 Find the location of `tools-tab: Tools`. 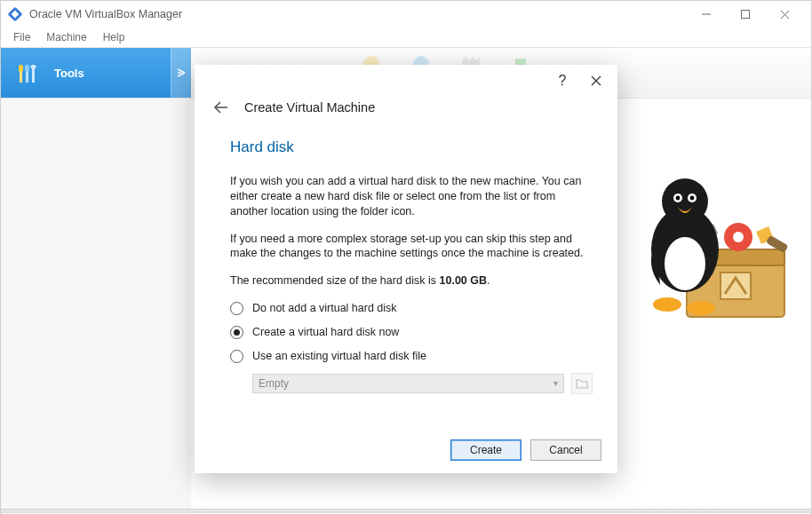

tools-tab: Tools is located at coordinates (96, 73).